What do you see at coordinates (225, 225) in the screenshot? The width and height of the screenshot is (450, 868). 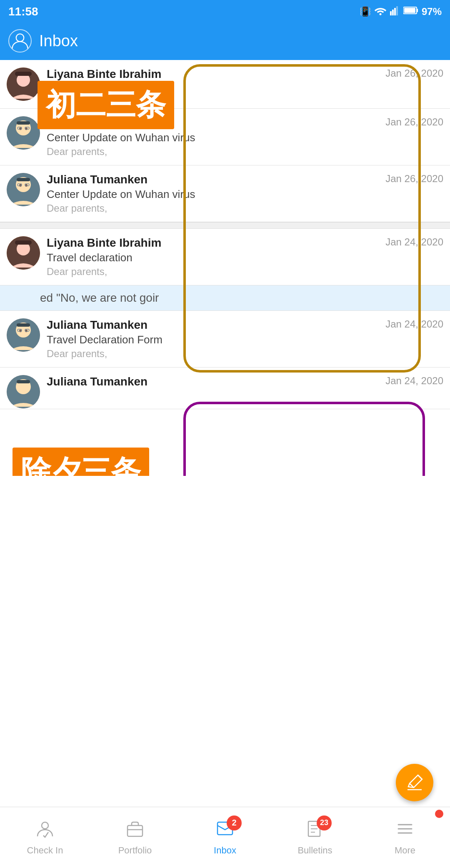 I see `section-divider` at bounding box center [225, 225].